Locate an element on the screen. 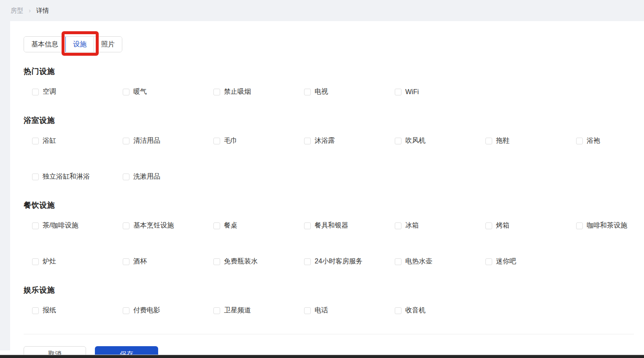 This screenshot has height=358, width=644. facility-label: 付费电影 is located at coordinates (147, 311).